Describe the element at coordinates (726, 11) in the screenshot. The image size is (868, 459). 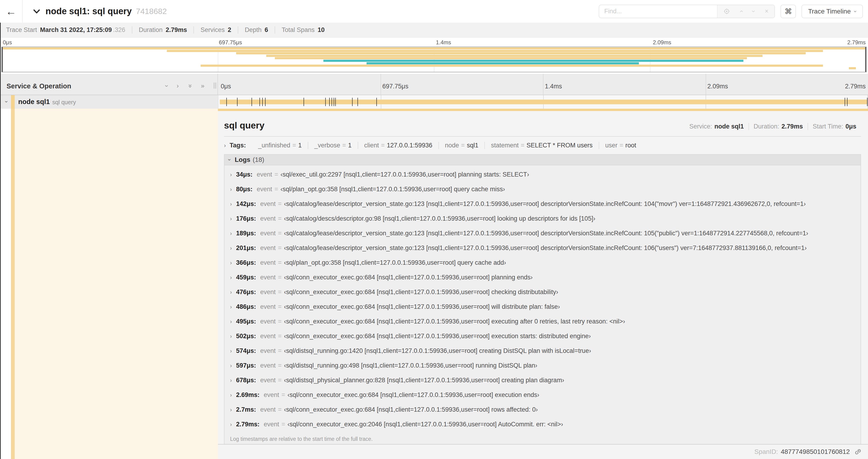
I see `focus-match-icon` at that location.